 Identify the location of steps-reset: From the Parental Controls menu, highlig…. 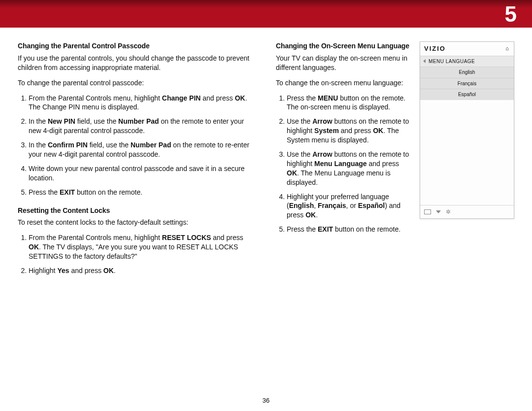
(137, 254).